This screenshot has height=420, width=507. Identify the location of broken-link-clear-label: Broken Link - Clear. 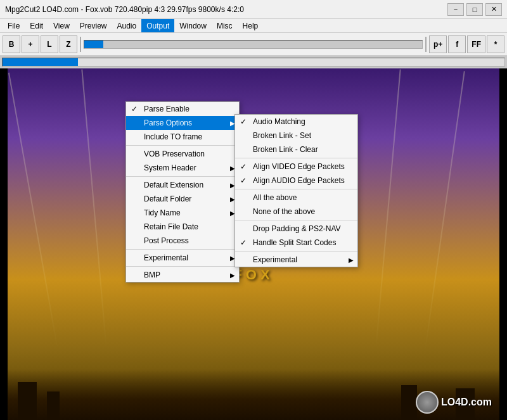
(285, 150).